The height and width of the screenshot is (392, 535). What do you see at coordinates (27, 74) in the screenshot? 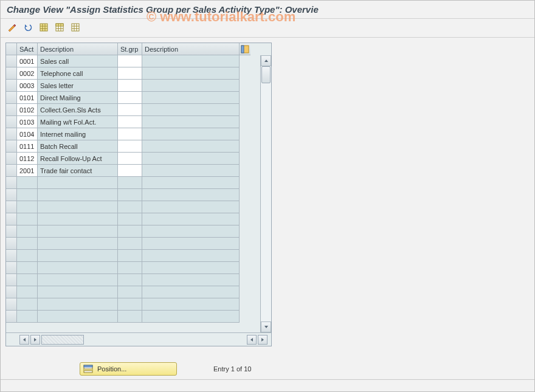
I see `cell-sact: 0002` at bounding box center [27, 74].